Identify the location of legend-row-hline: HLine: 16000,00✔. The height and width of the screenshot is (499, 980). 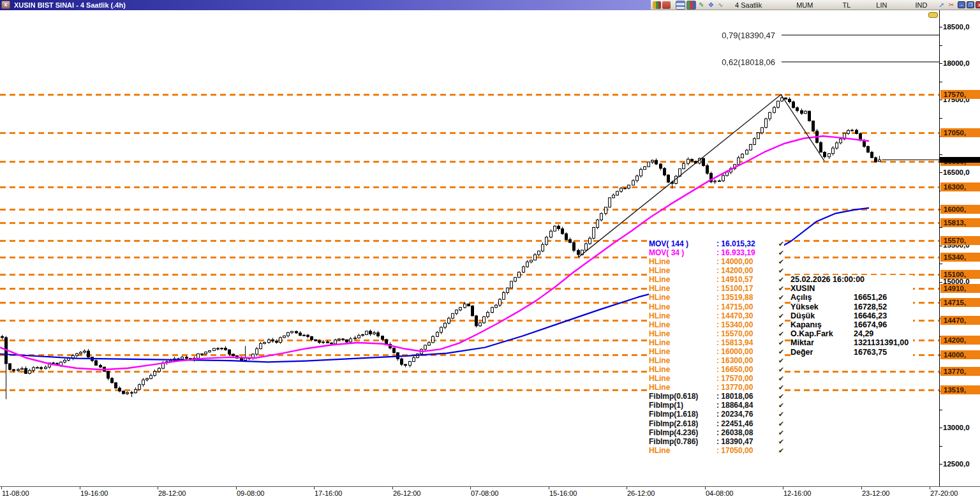
(716, 352).